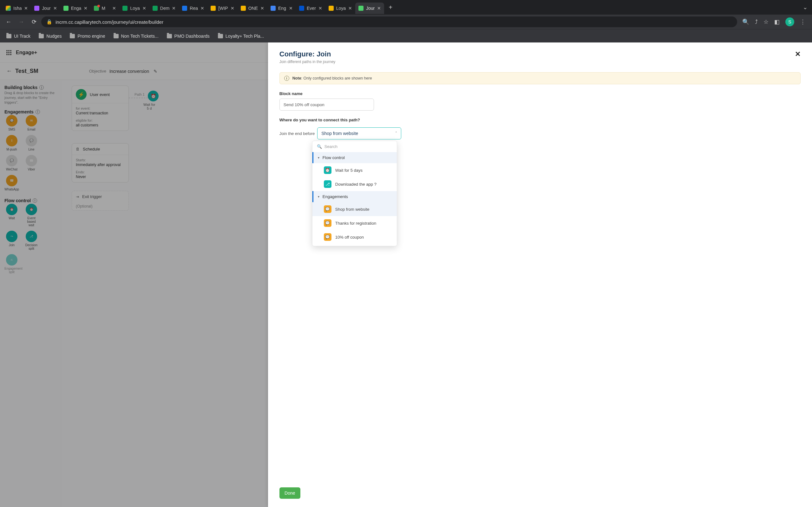 Image resolution: width=812 pixels, height=507 pixels. Describe the element at coordinates (355, 196) in the screenshot. I see `dropdown-group-head: ▾Engagements` at that location.